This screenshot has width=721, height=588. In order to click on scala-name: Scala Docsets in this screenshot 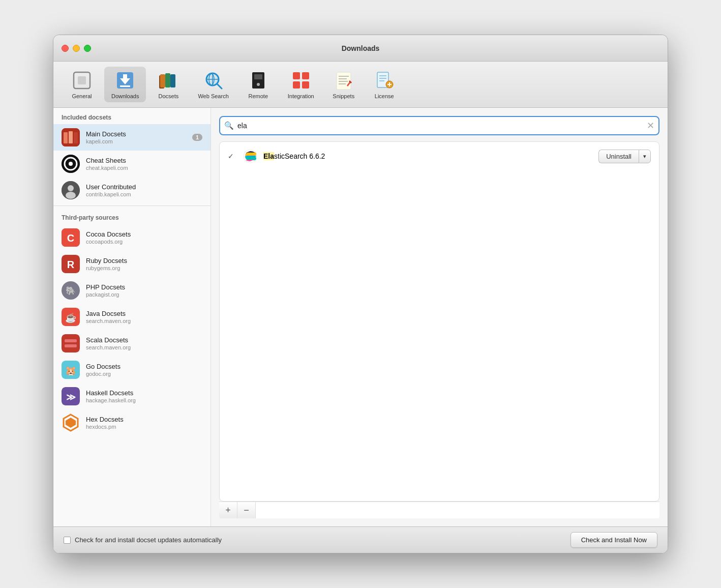, I will do `click(144, 340)`.